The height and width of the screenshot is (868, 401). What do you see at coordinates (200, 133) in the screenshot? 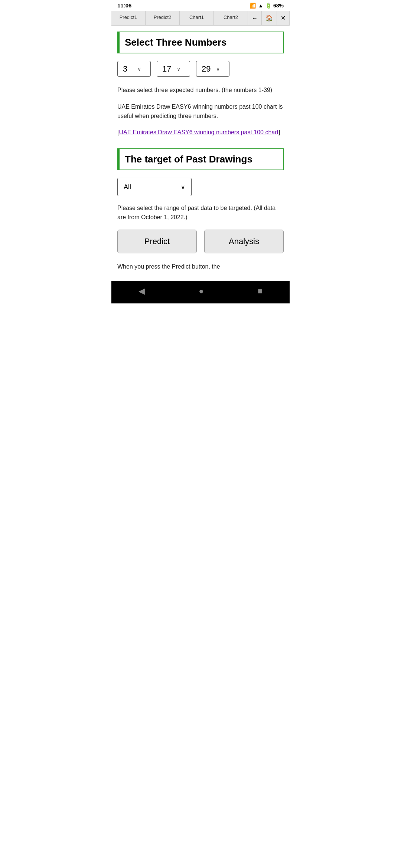
I see `link-paragraph: [UAE Emirates Draw EASY6 winning numbers…` at bounding box center [200, 133].